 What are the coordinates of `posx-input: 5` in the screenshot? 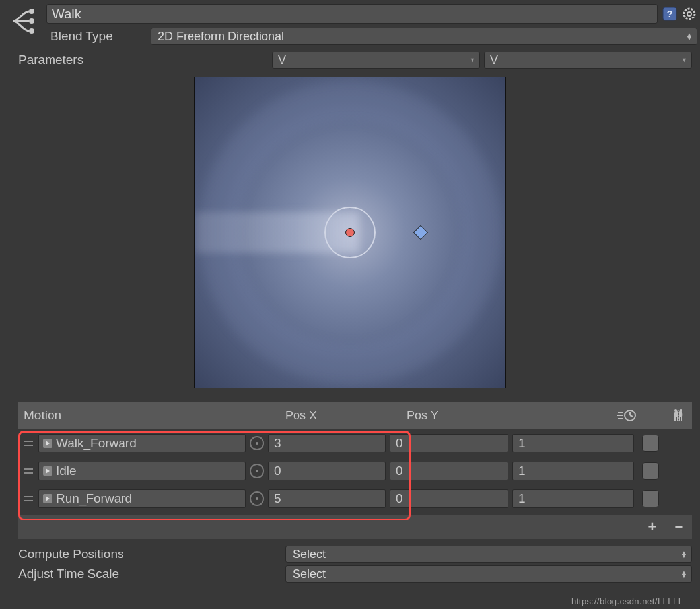 It's located at (327, 499).